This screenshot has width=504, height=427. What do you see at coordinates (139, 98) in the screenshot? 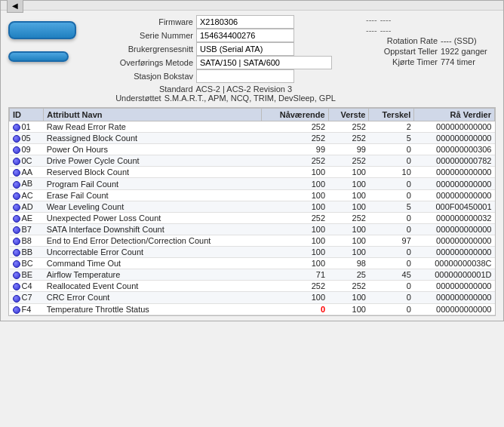
I see `supported-label: Understøttet` at bounding box center [139, 98].